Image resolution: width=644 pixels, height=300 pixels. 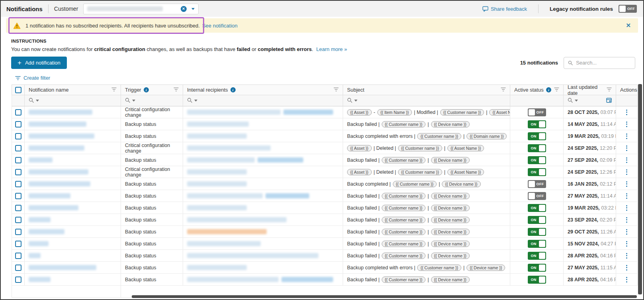 What do you see at coordinates (609, 100) in the screenshot?
I see `calendar-icon` at bounding box center [609, 100].